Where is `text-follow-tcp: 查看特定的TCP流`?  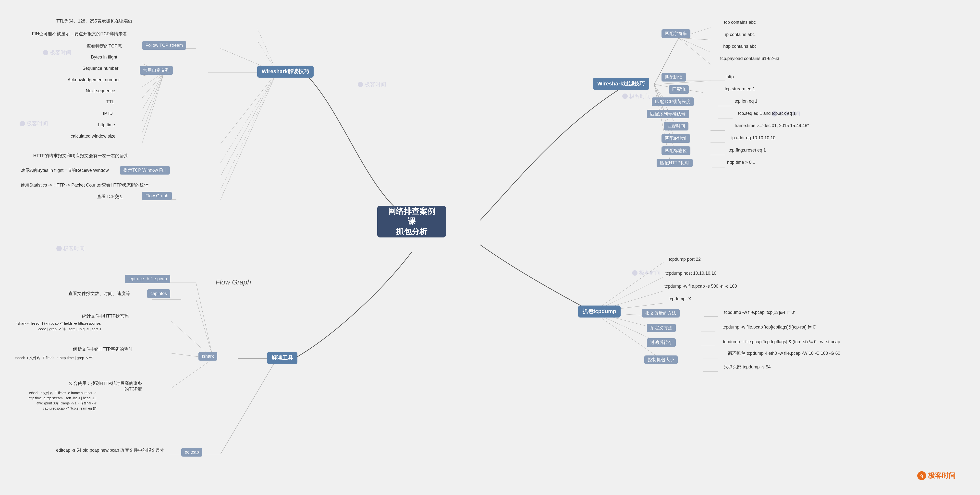 text-follow-tcp: 查看特定的TCP流 is located at coordinates (104, 46).